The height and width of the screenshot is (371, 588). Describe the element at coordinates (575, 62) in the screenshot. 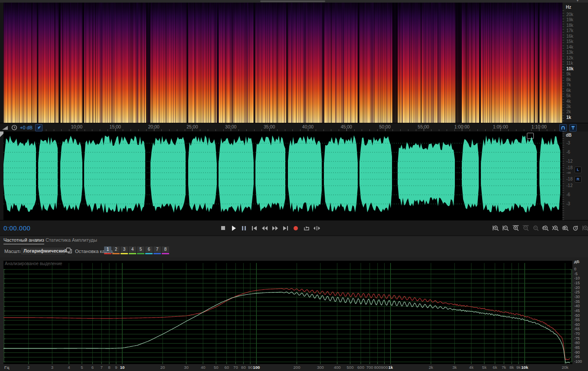

I see `frequency-ruler: Hz 20k19k18k17k16k15k14k13k12k11k10k9k8k…` at that location.